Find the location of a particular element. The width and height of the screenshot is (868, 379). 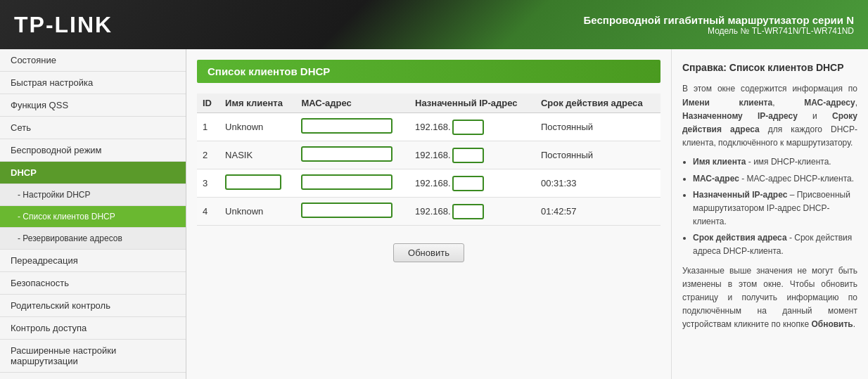

sidebar-item-network: Сеть is located at coordinates (93, 128).